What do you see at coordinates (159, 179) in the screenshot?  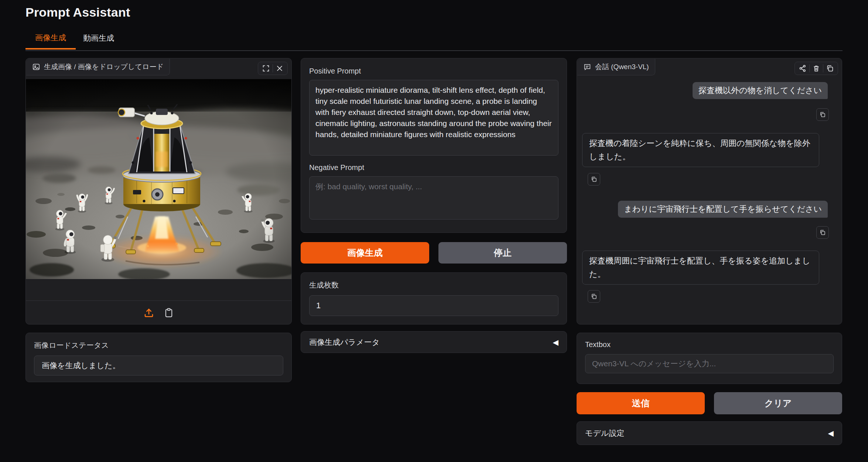 I see `generated-image` at bounding box center [159, 179].